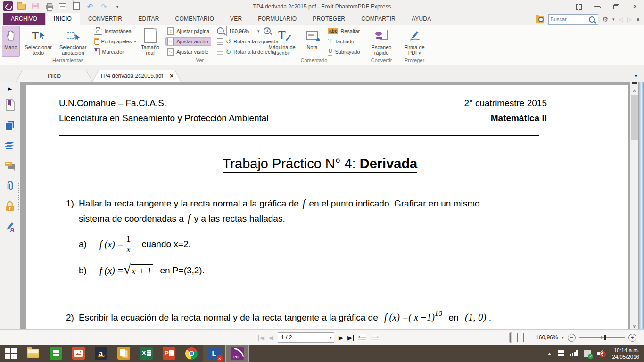  Describe the element at coordinates (259, 31) in the screenshot. I see `zoom-dropdown-icon: ▾` at that location.